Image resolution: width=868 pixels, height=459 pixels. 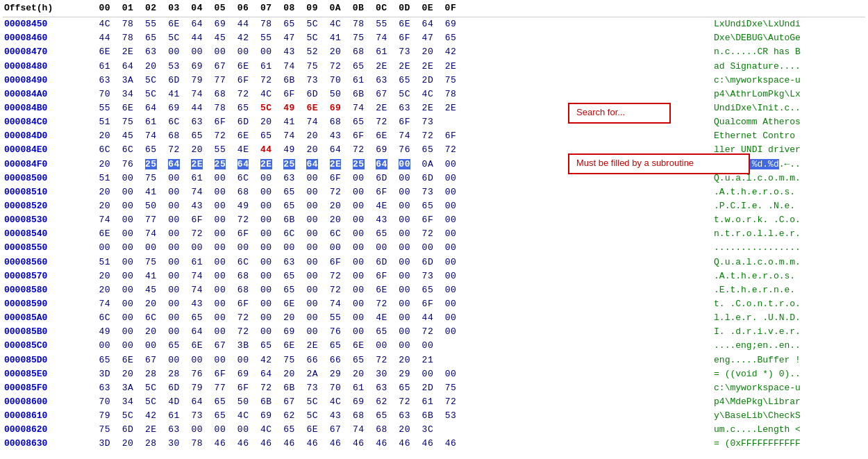 What do you see at coordinates (434, 444) in the screenshot?
I see `table-row: 000086303D 20 28 30 78 46 46 46 46 46 46…` at bounding box center [434, 444].